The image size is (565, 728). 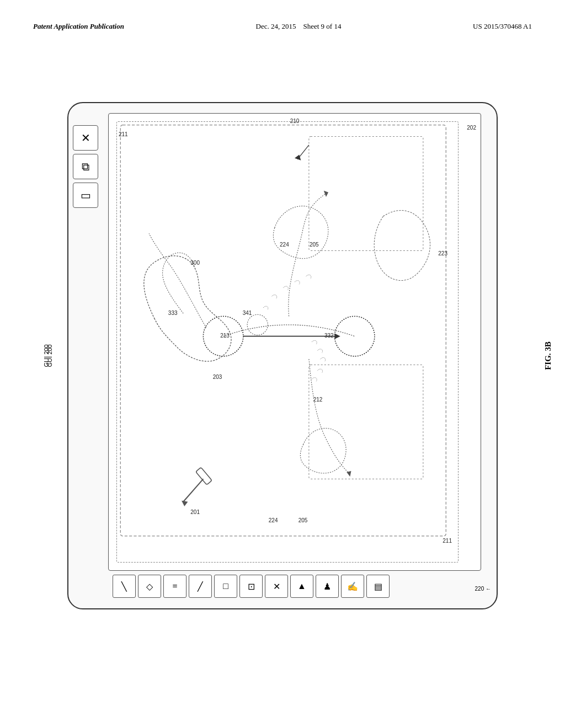 What do you see at coordinates (315, 245) in the screenshot?
I see `label-205-top: 205` at bounding box center [315, 245].